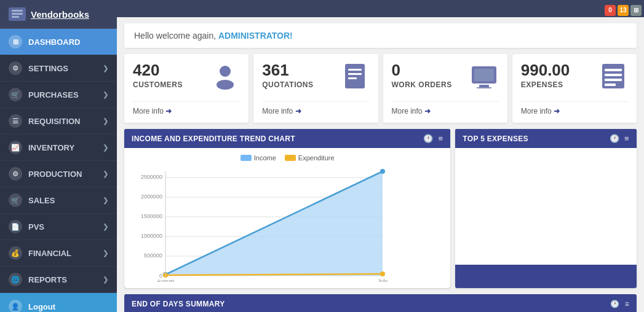 This screenshot has height=312, width=644. I want to click on income-chart-header: INCOME AND EXPENDITURE TREND CHART 🕐 ≡, so click(287, 139).